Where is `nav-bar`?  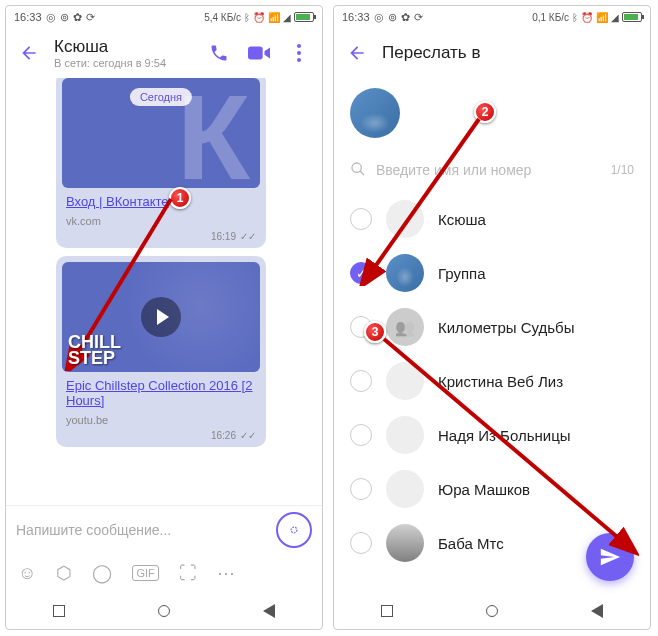 nav-bar is located at coordinates (492, 611).